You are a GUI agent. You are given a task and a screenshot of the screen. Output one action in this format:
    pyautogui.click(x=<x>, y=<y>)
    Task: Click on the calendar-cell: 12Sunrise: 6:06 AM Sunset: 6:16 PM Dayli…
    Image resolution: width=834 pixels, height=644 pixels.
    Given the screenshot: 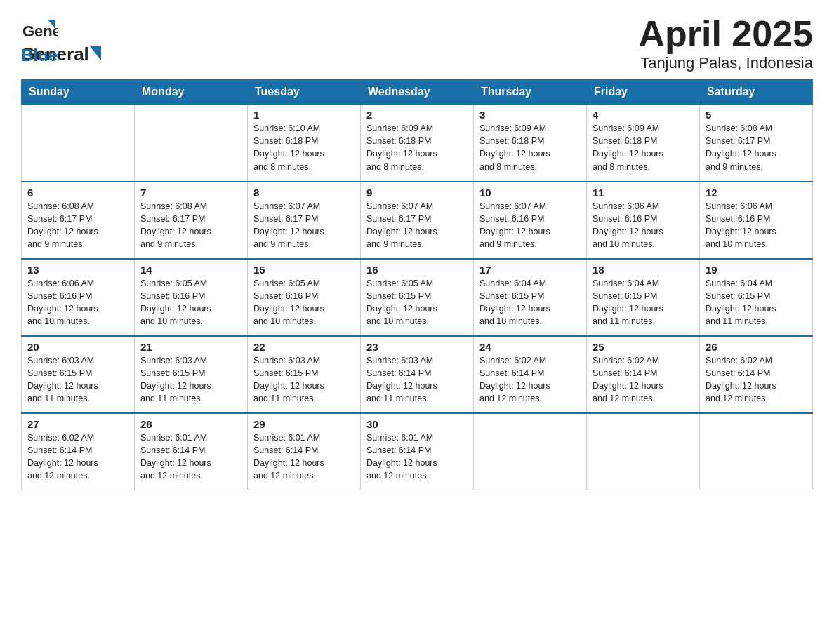 What is the action you would take?
    pyautogui.click(x=757, y=220)
    